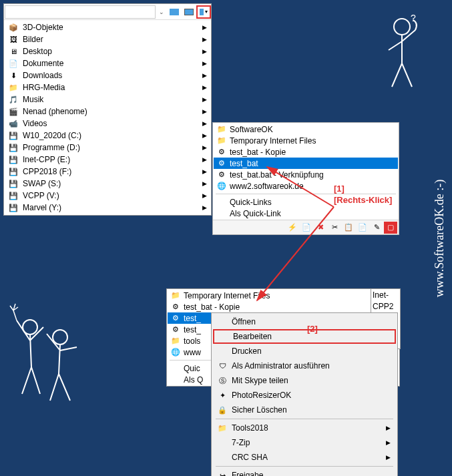 The image size is (452, 476). I want to click on drive-item: 🎵Musik▶, so click(107, 99).